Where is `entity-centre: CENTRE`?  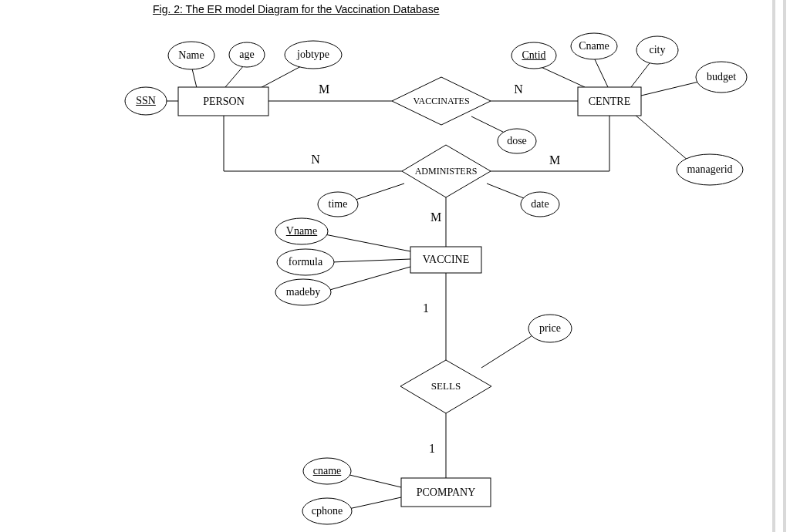 entity-centre: CENTRE is located at coordinates (609, 102).